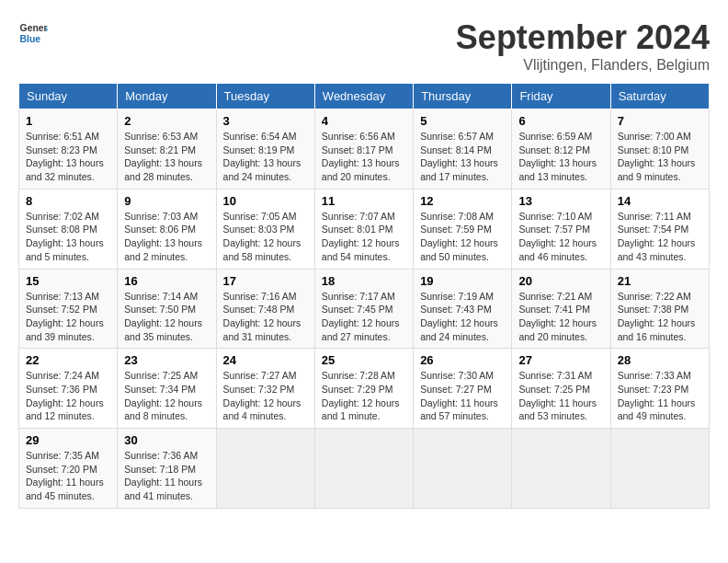  Describe the element at coordinates (68, 477) in the screenshot. I see `day-info: Sunrise: 7:35 AM Sunset: 7:20 PM Dayligh…` at that location.